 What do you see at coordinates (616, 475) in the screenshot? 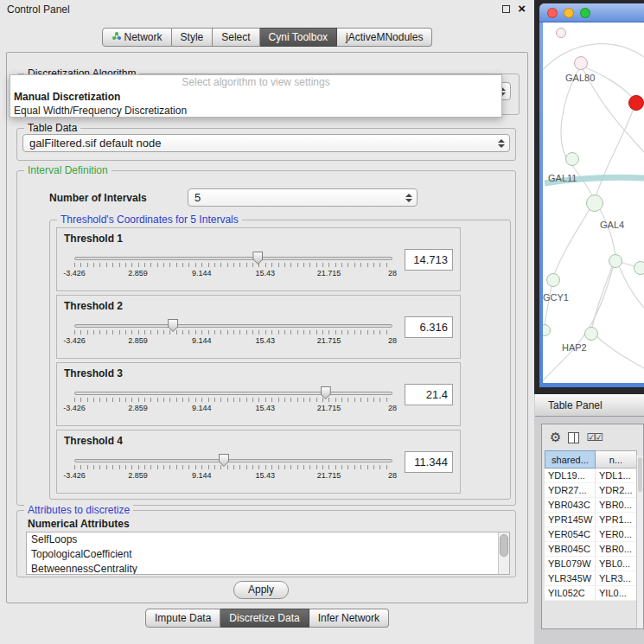
I see `table-cell: YDL1...` at bounding box center [616, 475].